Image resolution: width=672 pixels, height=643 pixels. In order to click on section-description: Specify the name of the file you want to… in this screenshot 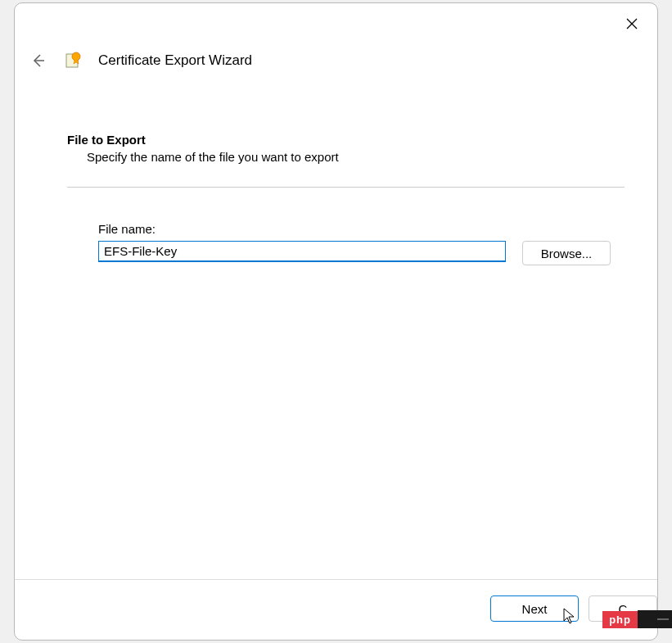, I will do `click(355, 157)`.